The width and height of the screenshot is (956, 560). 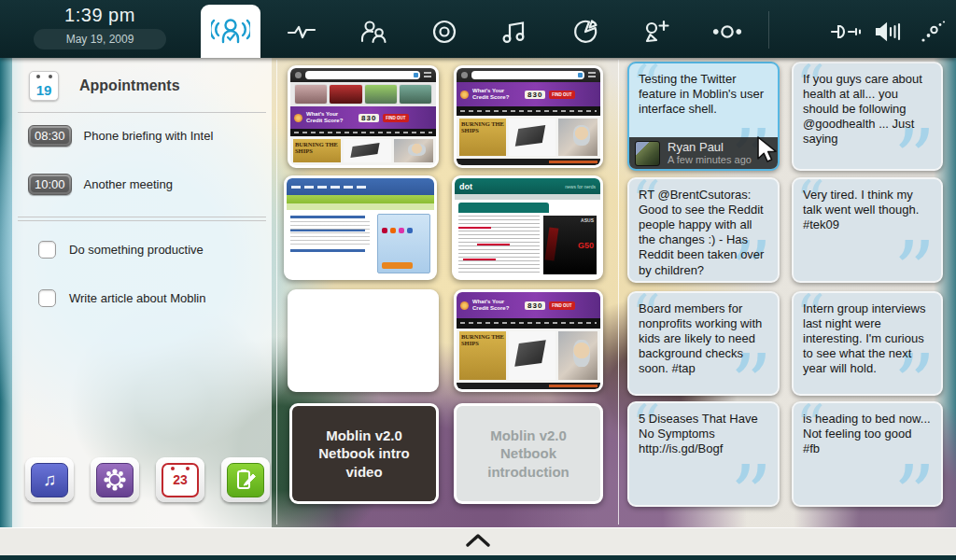 What do you see at coordinates (867, 230) in the screenshot?
I see `tweet-card: Very tired. I think my talk went well th…` at bounding box center [867, 230].